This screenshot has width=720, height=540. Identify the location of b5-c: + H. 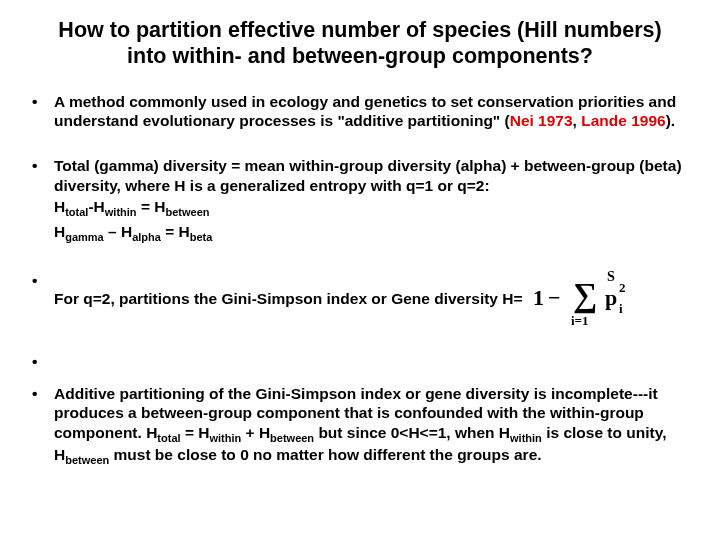
(256, 432).